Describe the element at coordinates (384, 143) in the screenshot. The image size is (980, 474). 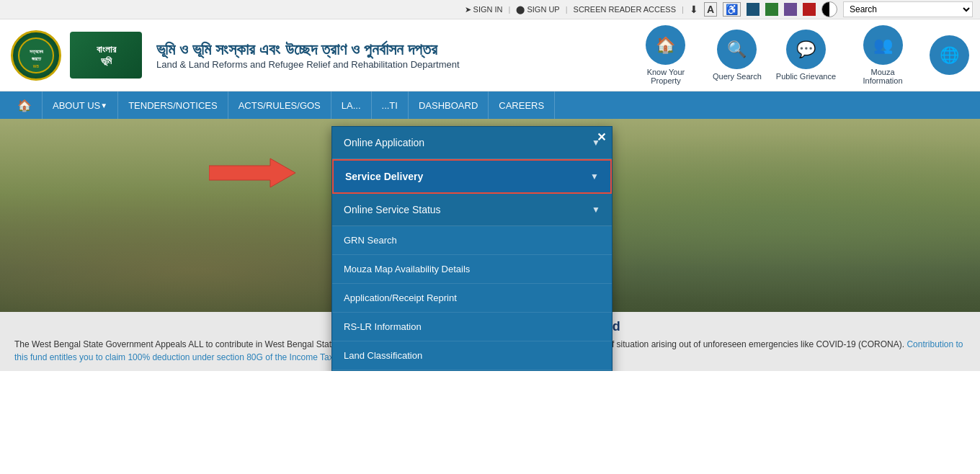
I see `online-application-label: Online Application` at that location.